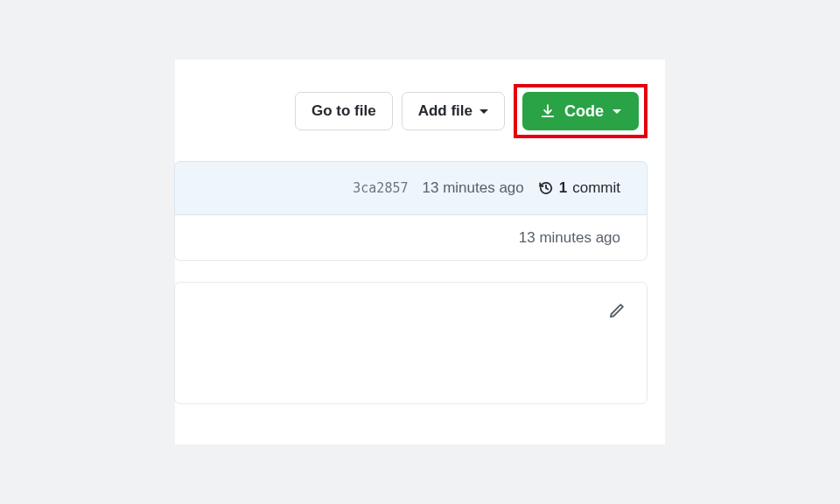 The height and width of the screenshot is (504, 840). Describe the element at coordinates (344, 111) in the screenshot. I see `go-to-file-button: Go to file` at that location.